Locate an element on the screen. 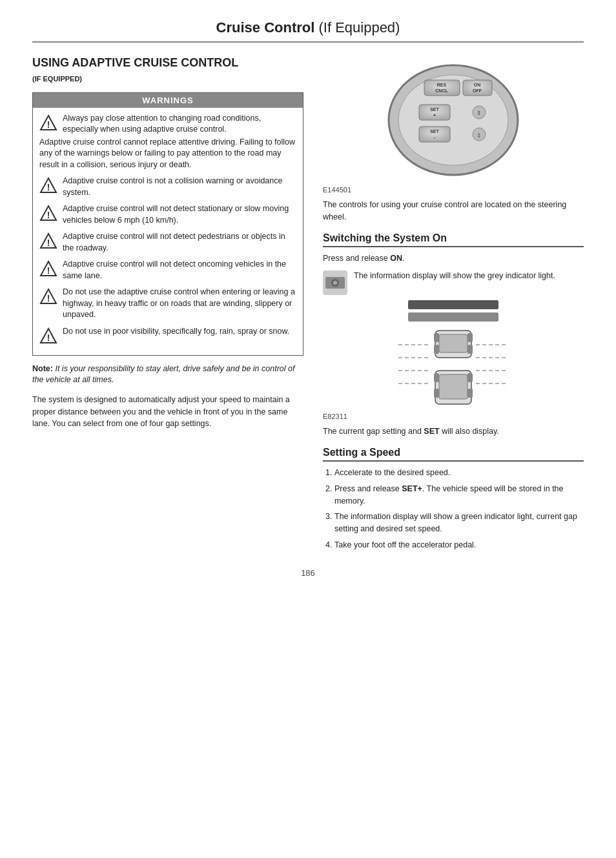 Image resolution: width=616 pixels, height=858 pixels. step-2: Press and release SET+. The vehicle spee… is located at coordinates (459, 495).